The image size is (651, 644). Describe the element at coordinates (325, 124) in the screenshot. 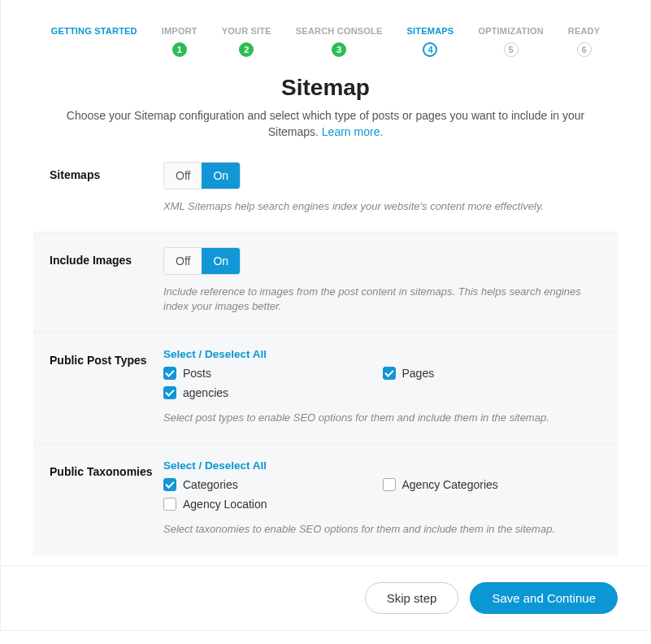

I see `page-description: Choose your Sitemap configuration and se…` at that location.